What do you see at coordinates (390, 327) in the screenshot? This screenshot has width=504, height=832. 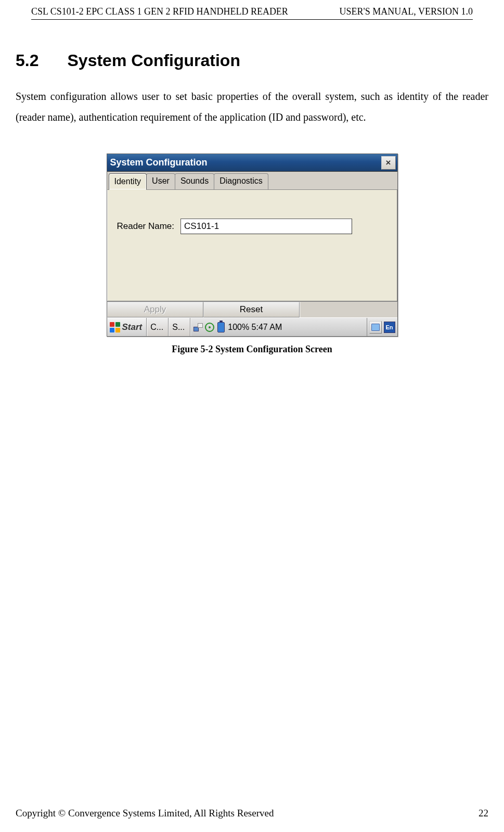 I see `input-language-button: En` at bounding box center [390, 327].